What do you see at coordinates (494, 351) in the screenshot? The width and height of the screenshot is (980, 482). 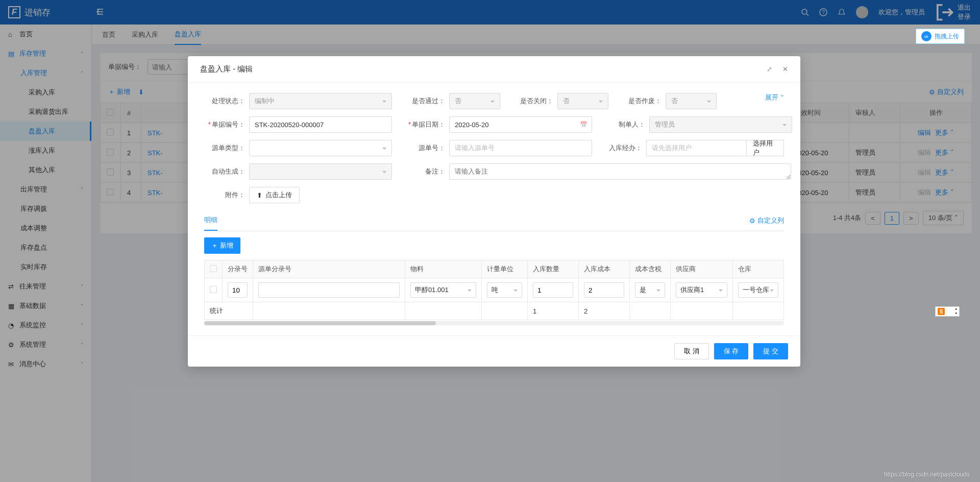 I see `modal-footer: 取 消 保 存 提 交` at bounding box center [494, 351].